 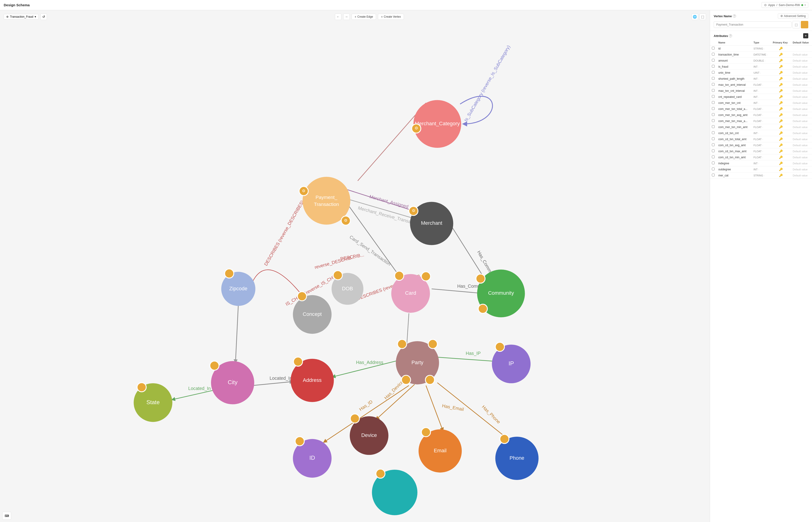 I want to click on attr-name: max_txn_amt_interval, so click(x=734, y=85).